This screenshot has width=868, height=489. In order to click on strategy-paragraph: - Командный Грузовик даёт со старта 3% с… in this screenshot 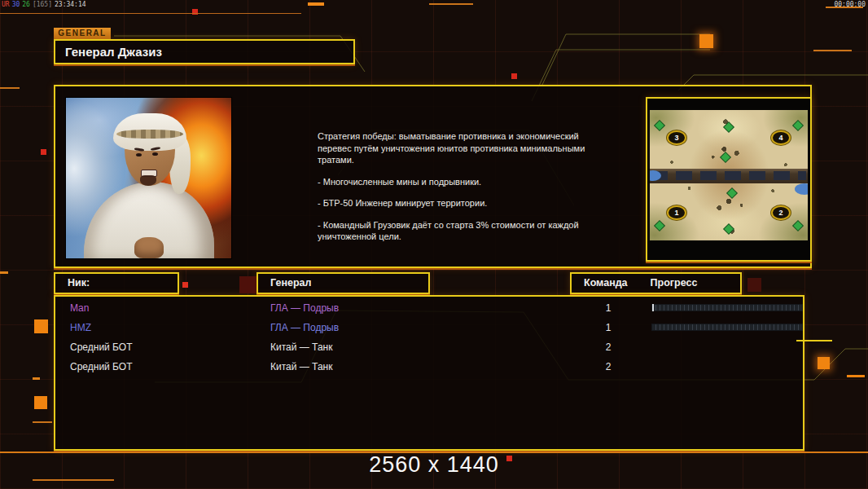, I will do `click(452, 231)`.